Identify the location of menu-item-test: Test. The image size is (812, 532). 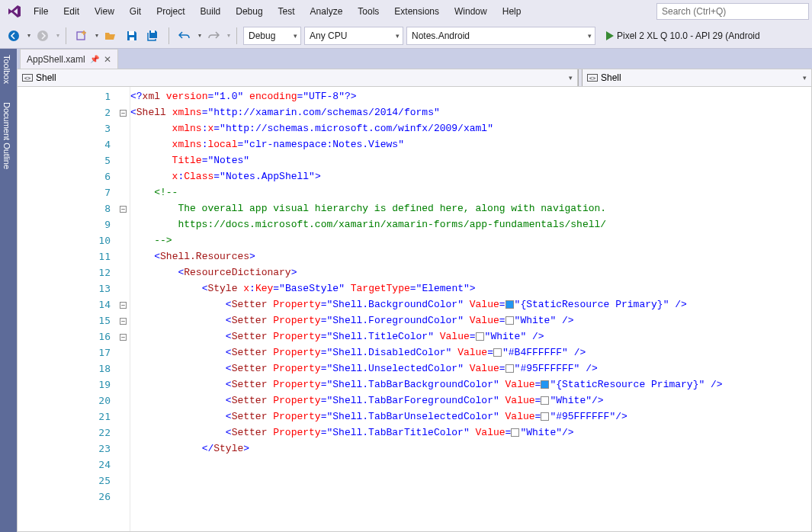
(287, 11).